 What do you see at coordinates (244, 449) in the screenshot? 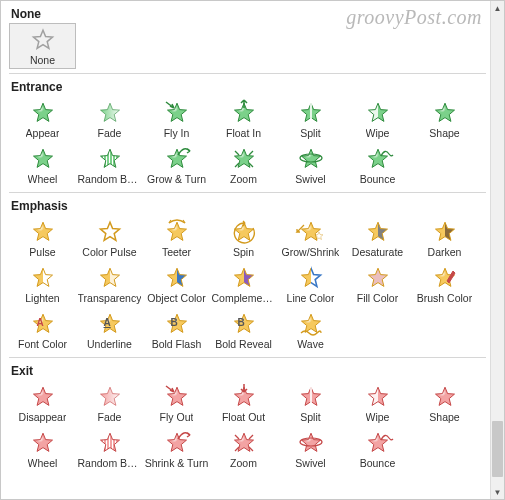
I see `effect-exit-zoom: Zoom` at bounding box center [244, 449].